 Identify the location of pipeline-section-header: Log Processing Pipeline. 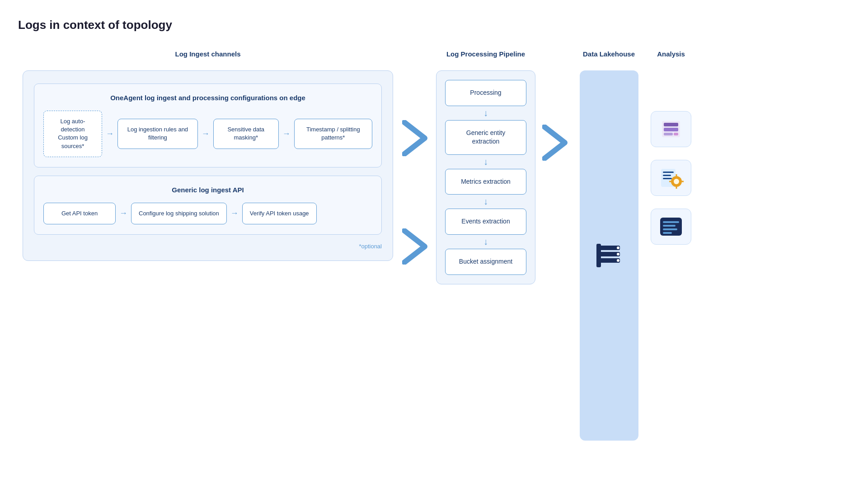
(486, 54).